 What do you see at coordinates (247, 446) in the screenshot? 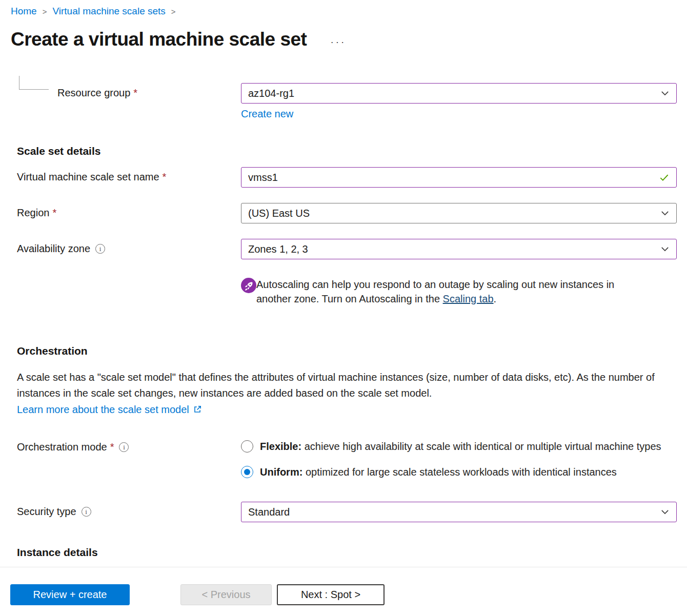
I see `radio-icon` at bounding box center [247, 446].